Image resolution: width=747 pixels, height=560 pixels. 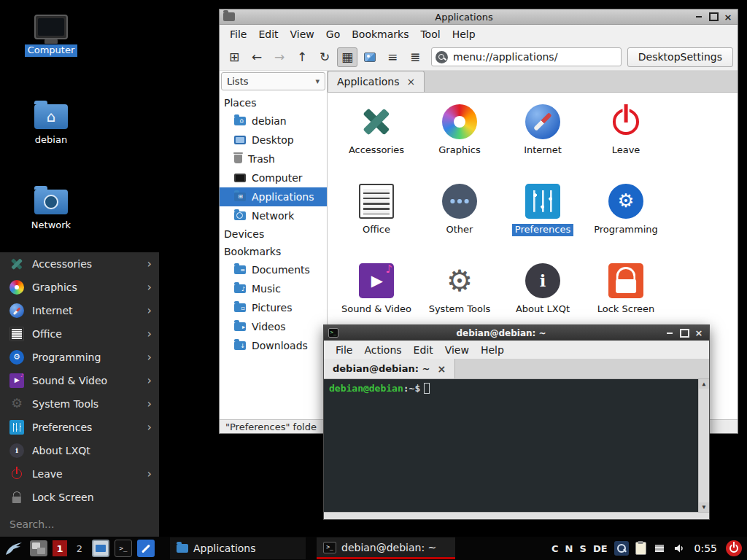 I want to click on scroll-down-icon, so click(x=704, y=508).